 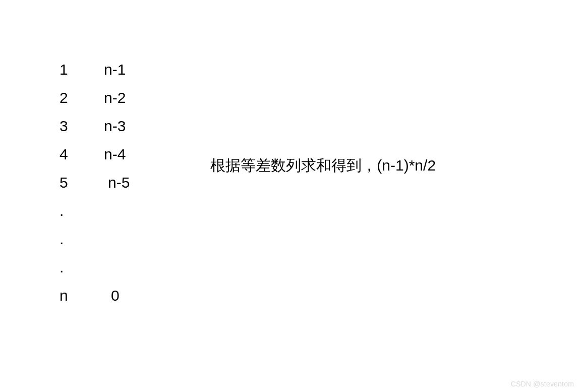 I want to click on table-row: 3 n-3, so click(x=95, y=126).